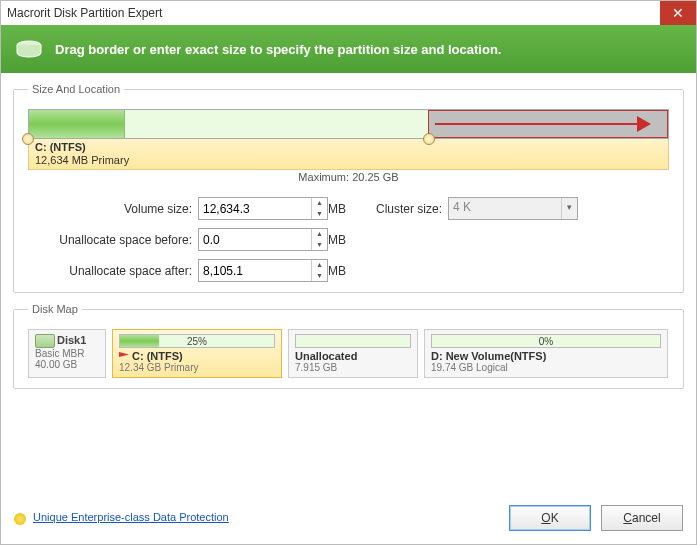 The width and height of the screenshot is (697, 545). I want to click on partition-box: 25%C: (NTFS)12.34 GB Primary, so click(197, 354).